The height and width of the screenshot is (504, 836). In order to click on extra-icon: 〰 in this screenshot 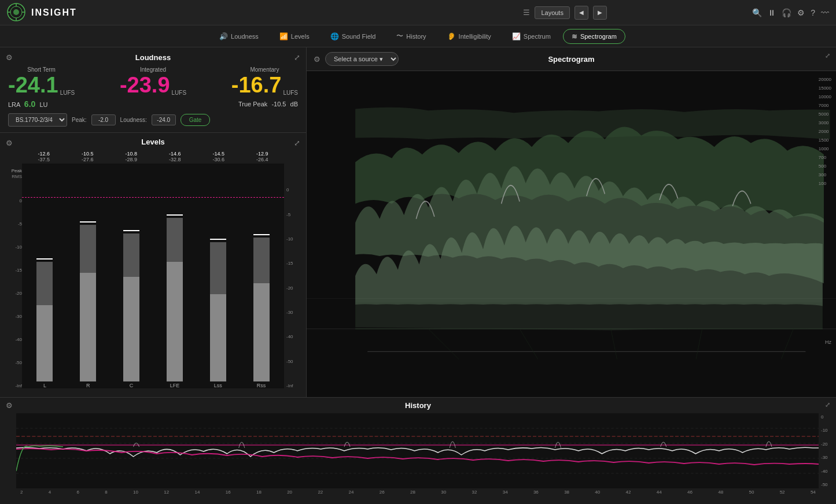, I will do `click(825, 13)`.